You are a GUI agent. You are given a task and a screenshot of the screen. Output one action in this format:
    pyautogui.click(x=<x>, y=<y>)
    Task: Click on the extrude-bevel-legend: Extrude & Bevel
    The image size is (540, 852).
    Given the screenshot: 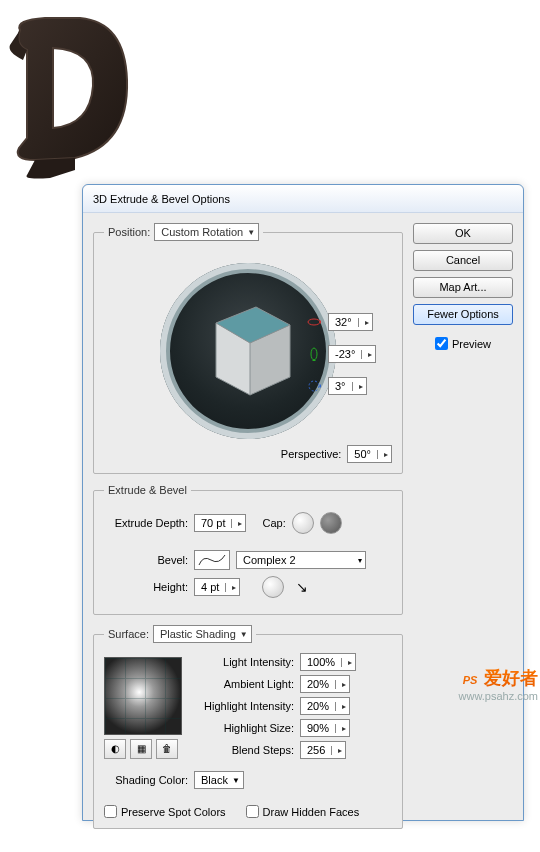 What is the action you would take?
    pyautogui.click(x=148, y=490)
    